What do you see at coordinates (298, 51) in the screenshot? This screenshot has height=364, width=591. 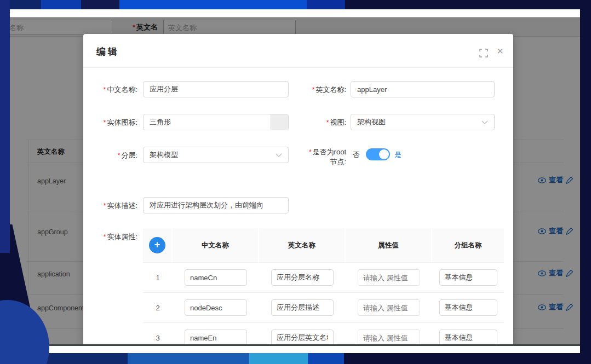 I see `modal-header: 编辑 ×` at bounding box center [298, 51].